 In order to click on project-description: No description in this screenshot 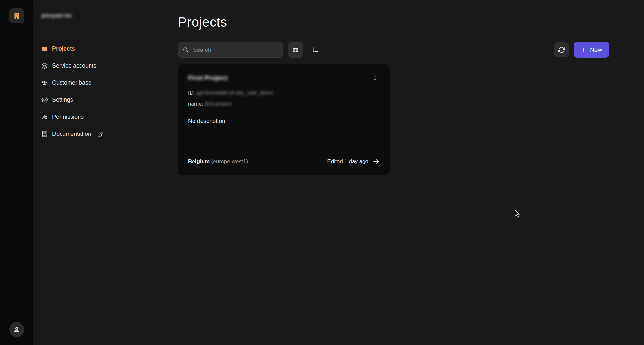, I will do `click(284, 121)`.